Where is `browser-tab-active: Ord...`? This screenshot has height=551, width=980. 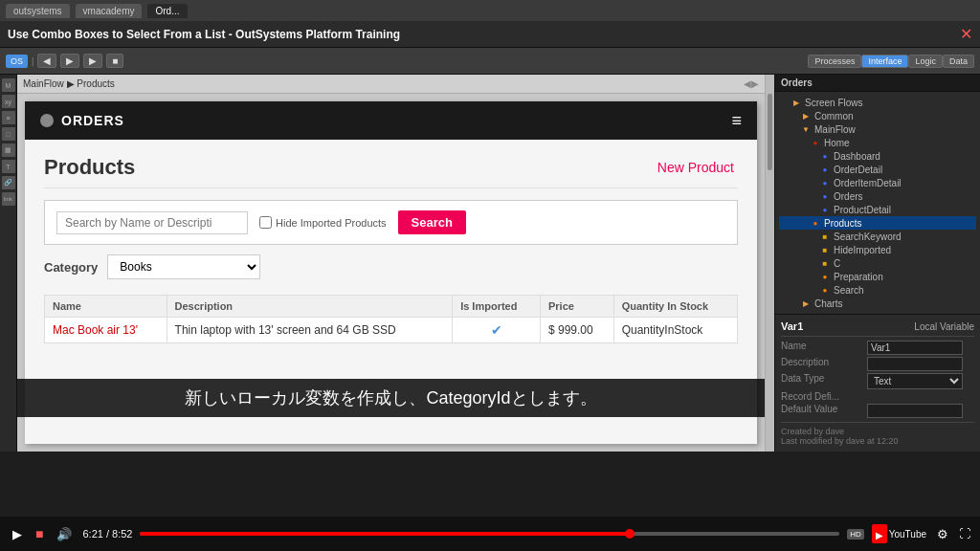
browser-tab-active: Ord... is located at coordinates (167, 11).